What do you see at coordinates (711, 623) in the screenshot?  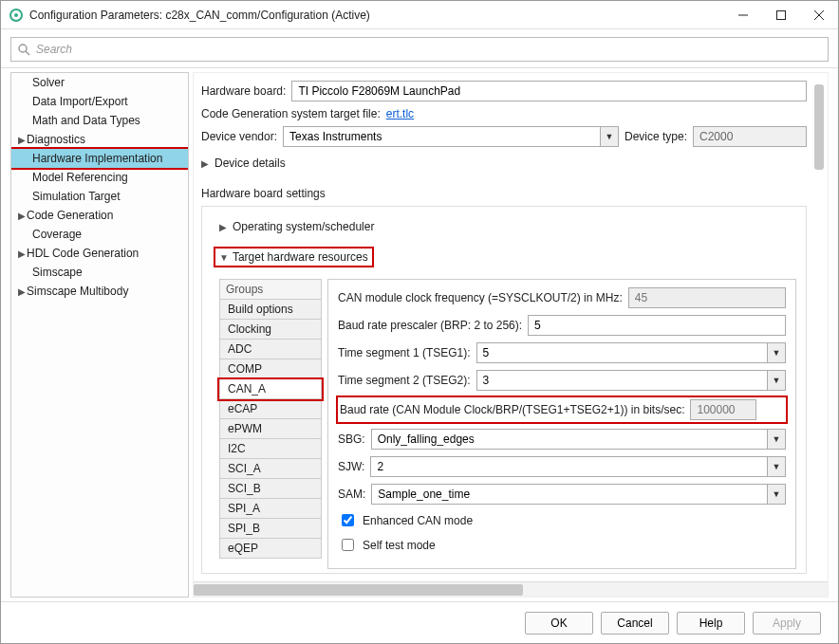 I see `help-button: Help` at bounding box center [711, 623].